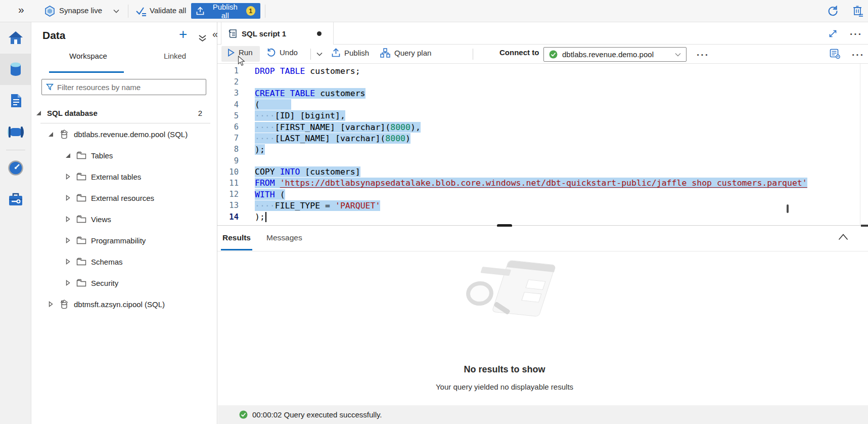 This screenshot has width=868, height=424. Describe the element at coordinates (833, 11) in the screenshot. I see `refresh-icon` at that location.